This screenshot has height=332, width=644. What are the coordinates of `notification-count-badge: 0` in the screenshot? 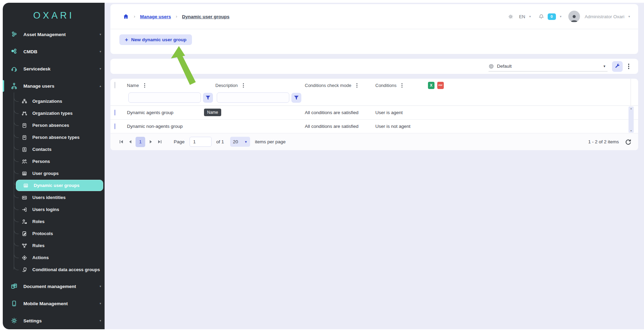 It's located at (552, 16).